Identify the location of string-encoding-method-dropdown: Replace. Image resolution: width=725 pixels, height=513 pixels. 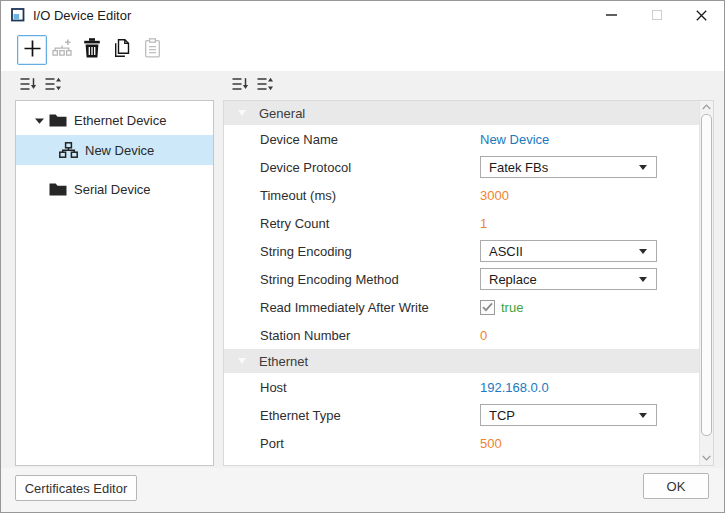
(568, 279).